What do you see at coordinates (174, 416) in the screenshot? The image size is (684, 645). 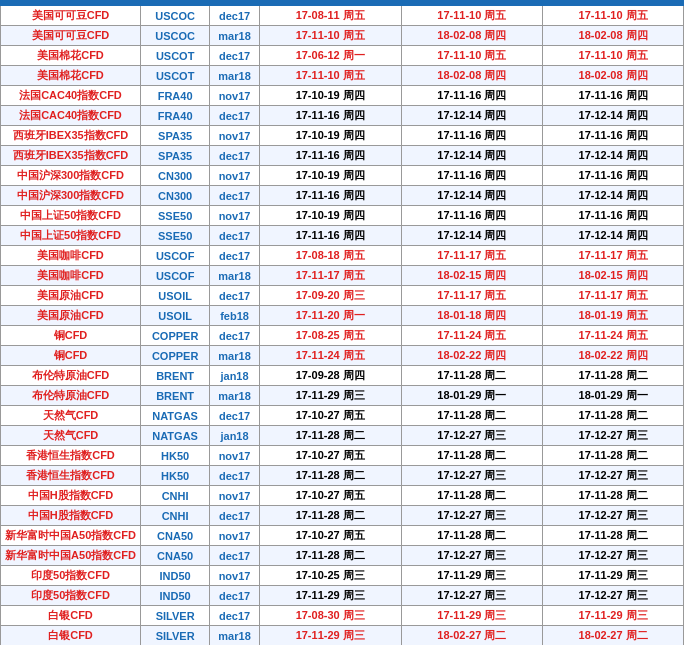 I see `cell-product-code: NATGAS` at bounding box center [174, 416].